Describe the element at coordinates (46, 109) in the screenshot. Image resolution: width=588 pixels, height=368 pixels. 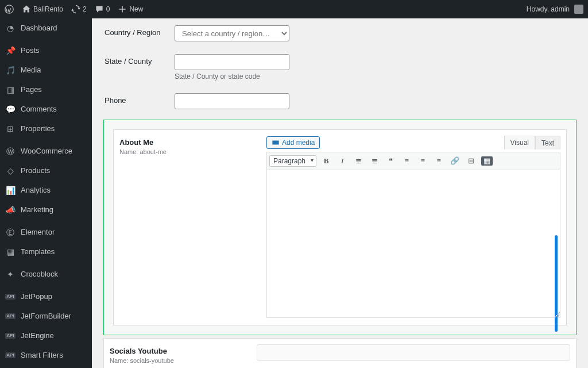
I see `sidebar-item-comments: 💬Comments` at that location.